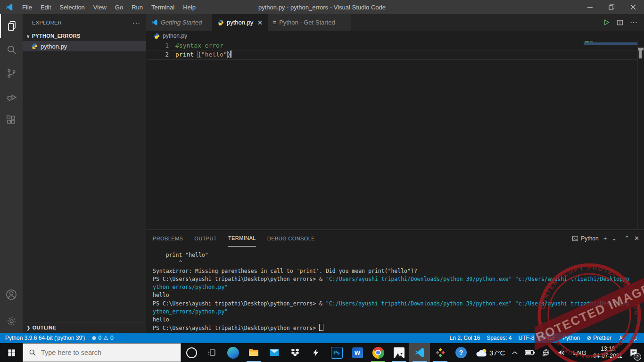 This screenshot has height=362, width=644. What do you see at coordinates (499, 338) in the screenshot?
I see `indentation-status: Spaces: 4` at bounding box center [499, 338].